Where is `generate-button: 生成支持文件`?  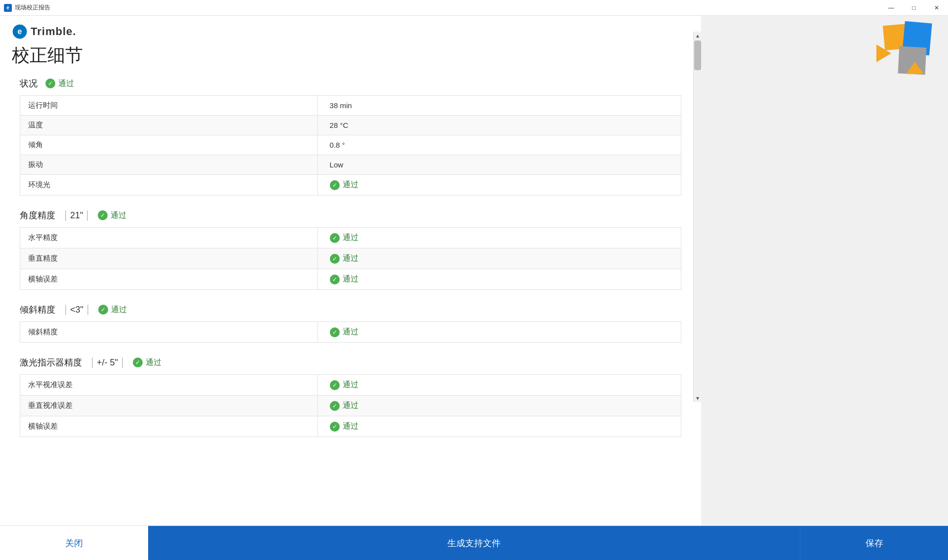 generate-button: 生成支持文件 is located at coordinates (474, 543).